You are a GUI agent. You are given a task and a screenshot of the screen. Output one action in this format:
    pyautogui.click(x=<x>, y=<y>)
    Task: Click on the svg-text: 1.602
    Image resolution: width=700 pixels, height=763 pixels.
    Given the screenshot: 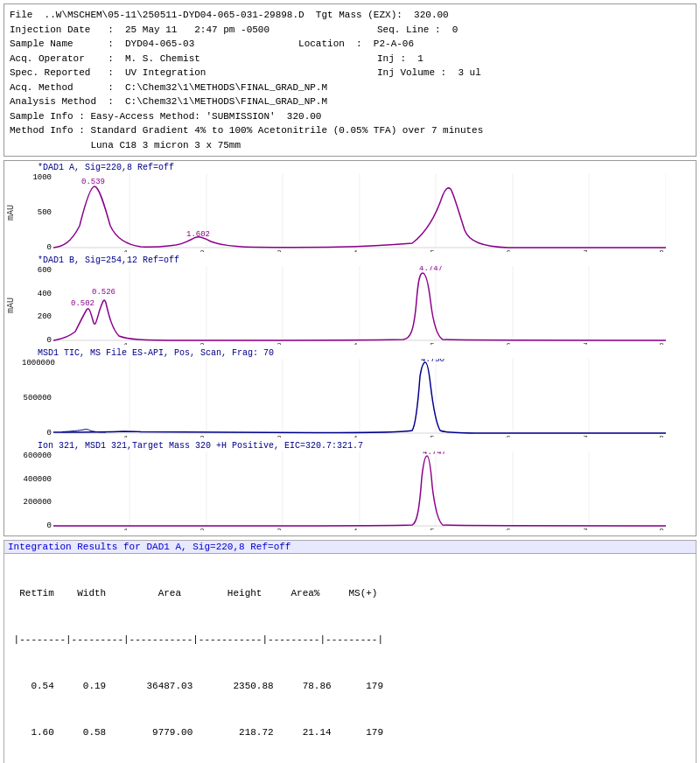 What is the action you would take?
    pyautogui.click(x=198, y=234)
    